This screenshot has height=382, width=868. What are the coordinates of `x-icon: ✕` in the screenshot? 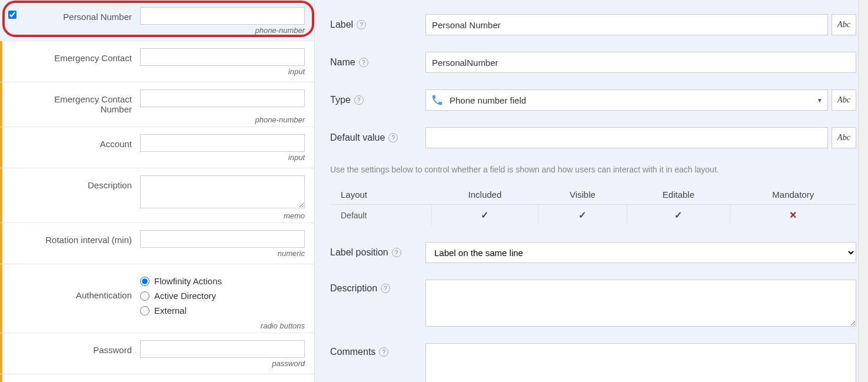 It's located at (793, 215).